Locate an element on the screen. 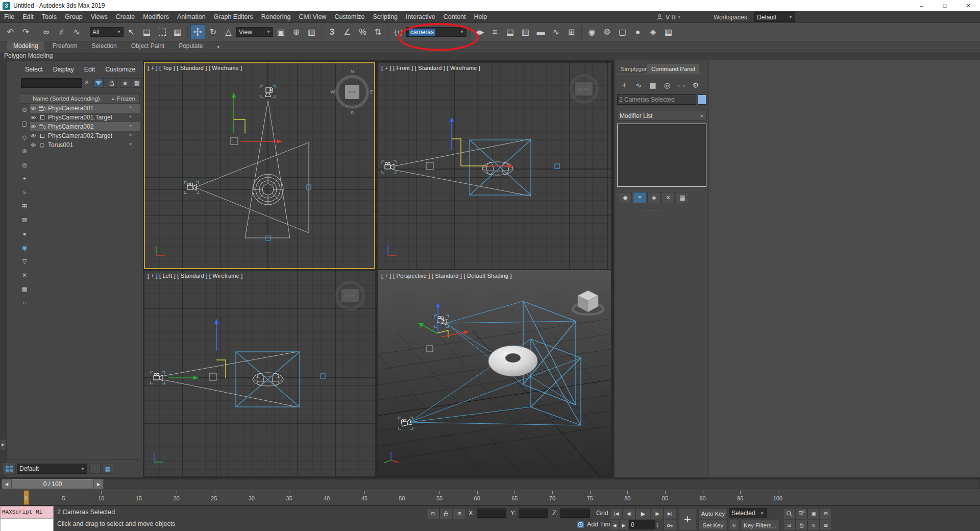  motion-tab-icon: ◎ is located at coordinates (667, 85).